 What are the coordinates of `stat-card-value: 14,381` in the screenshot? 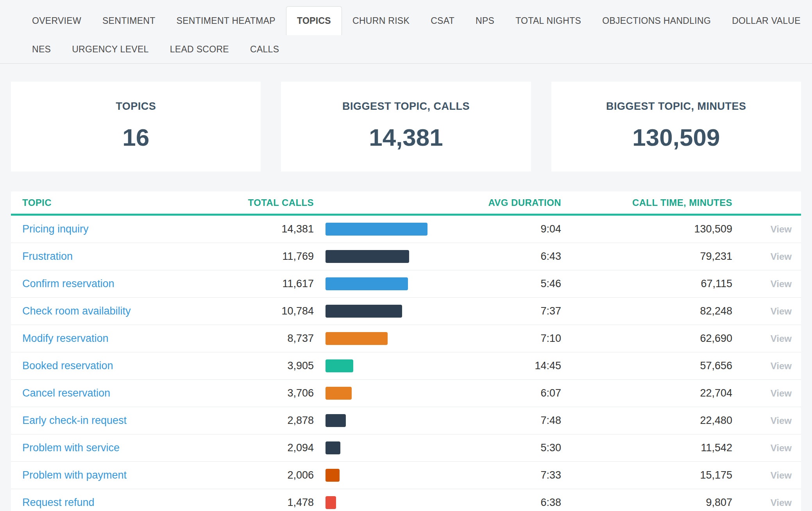 It's located at (406, 138).